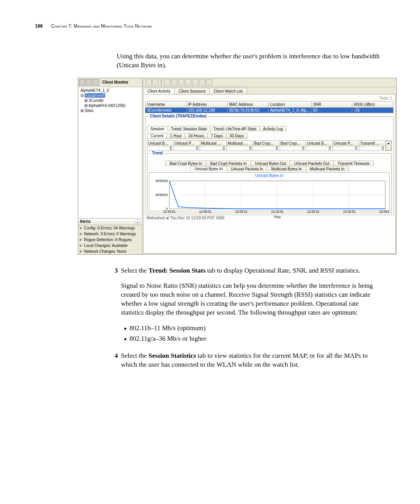 The height and width of the screenshot is (504, 420). Describe the element at coordinates (157, 136) in the screenshot. I see `range-current: Current` at that location.